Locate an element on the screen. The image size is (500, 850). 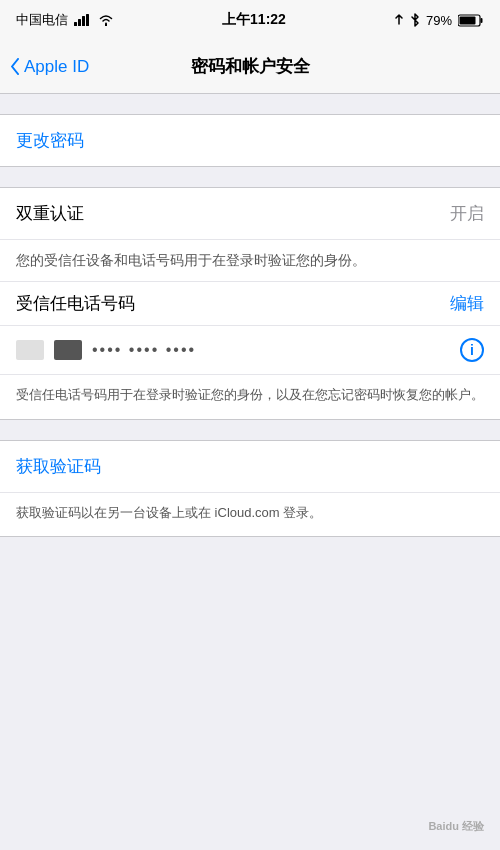
trusted-phone-note: 受信任电话号码用于在登录时验证您的身份，以及在您忘记密码时恢复您的帐户。 is located at coordinates (250, 397).